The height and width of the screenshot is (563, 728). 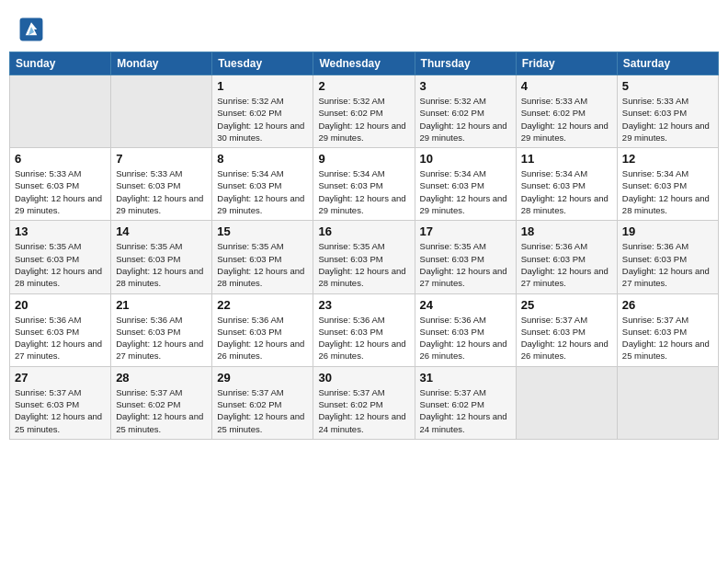 What do you see at coordinates (566, 258) in the screenshot?
I see `calendar-cell: 18Sunrise: 5:36 AM Sunset: 6:03 PM Dayli…` at bounding box center [566, 258].